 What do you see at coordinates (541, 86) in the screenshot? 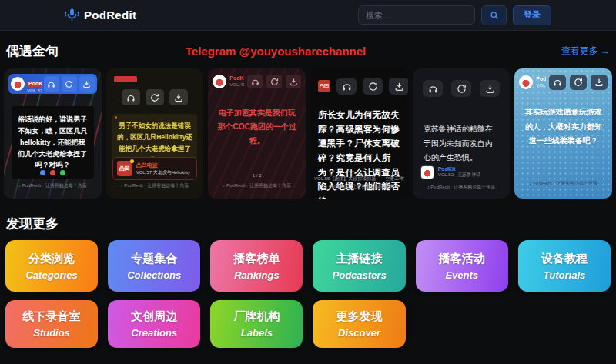
I see `episode-label: VOL.33 · 金句` at bounding box center [541, 86].